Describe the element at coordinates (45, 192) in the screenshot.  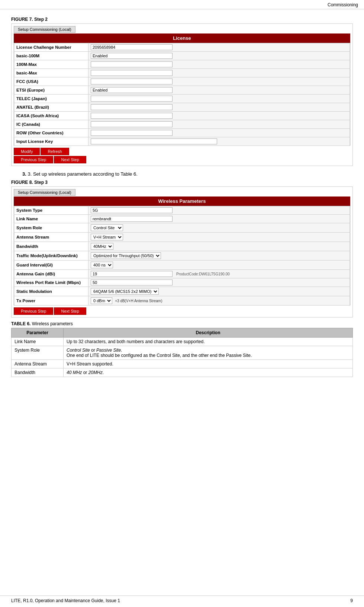
I see `figure8-tab: Setup Commissioning (Local)` at that location.